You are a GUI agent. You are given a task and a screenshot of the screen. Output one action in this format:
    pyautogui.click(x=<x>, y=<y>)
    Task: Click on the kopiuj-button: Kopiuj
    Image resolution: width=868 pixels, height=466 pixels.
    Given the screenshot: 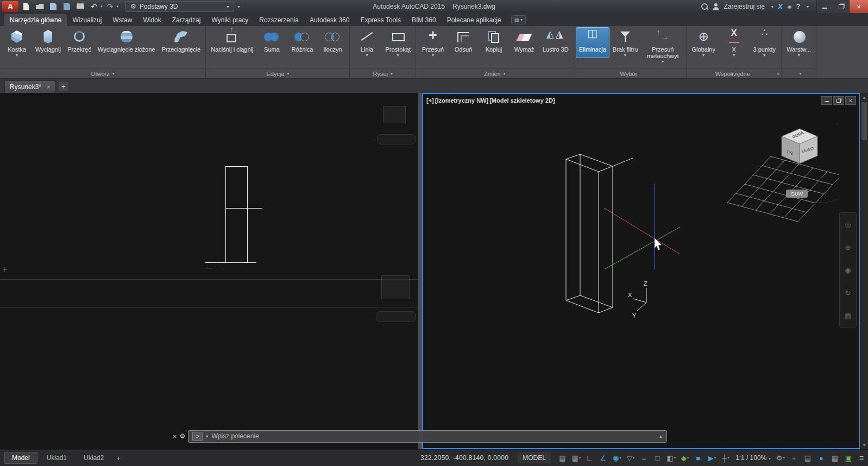 What is the action you would take?
    pyautogui.click(x=494, y=42)
    